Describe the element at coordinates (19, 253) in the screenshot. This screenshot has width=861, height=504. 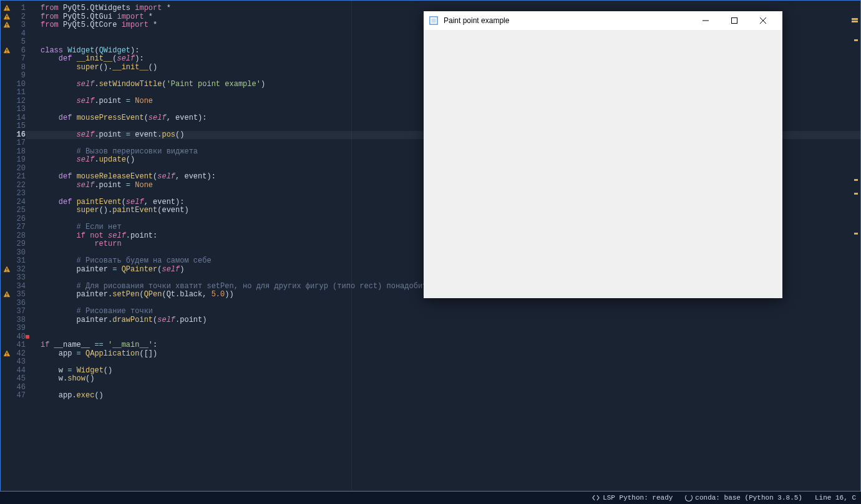
I see `line-number: 30` at that location.